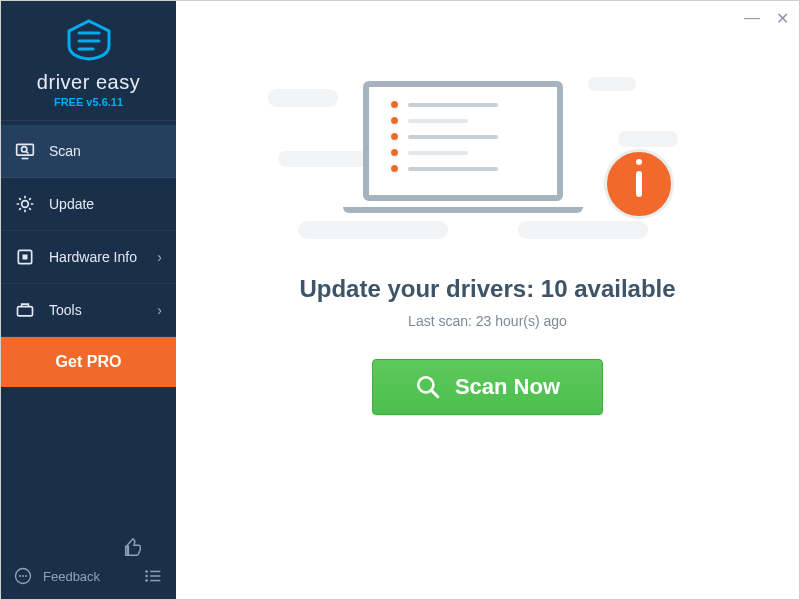 Image resolution: width=800 pixels, height=600 pixels. Describe the element at coordinates (93, 257) in the screenshot. I see `sidebar-item-label: Hardware Info` at that location.